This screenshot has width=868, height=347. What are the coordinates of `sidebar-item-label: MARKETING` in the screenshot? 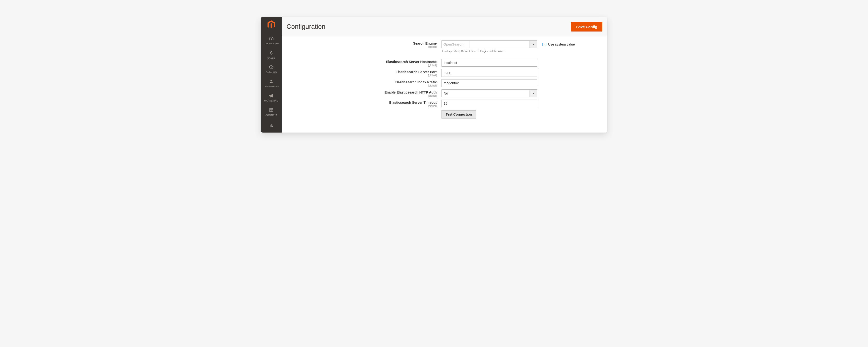 It's located at (271, 101).